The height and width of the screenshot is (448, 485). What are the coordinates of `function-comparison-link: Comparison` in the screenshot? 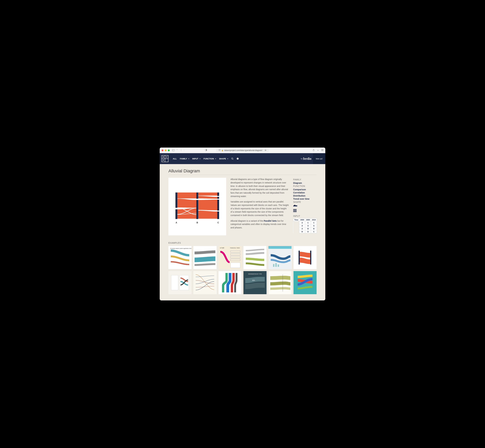 It's located at (305, 190).